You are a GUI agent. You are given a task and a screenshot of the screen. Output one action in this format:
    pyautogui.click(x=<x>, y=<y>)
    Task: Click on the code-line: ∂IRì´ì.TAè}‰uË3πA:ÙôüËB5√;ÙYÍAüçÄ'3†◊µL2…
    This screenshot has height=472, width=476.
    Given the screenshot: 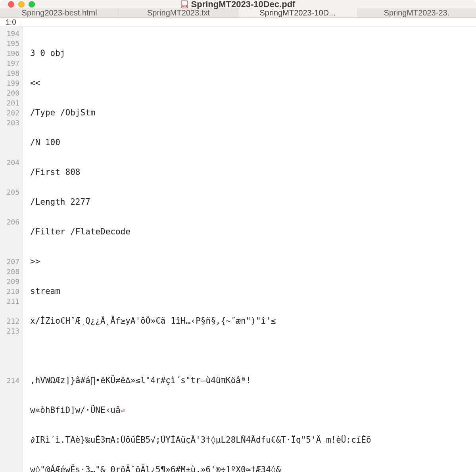 What is the action you would take?
    pyautogui.click(x=253, y=440)
    